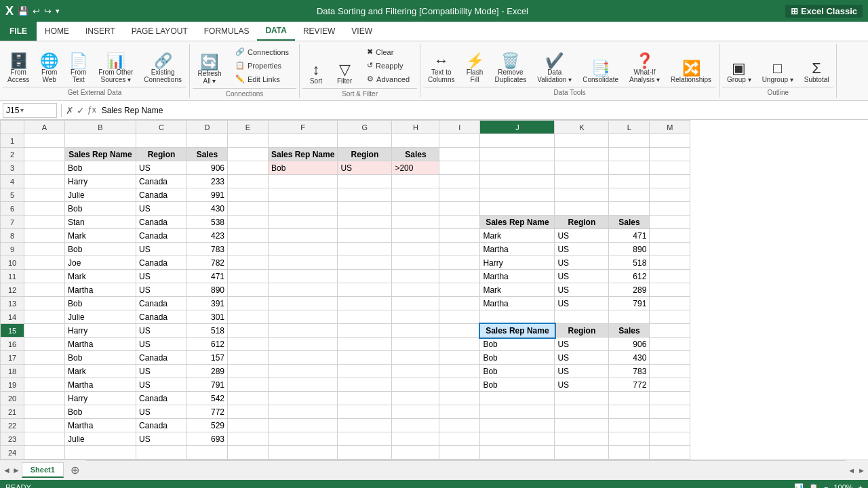  What do you see at coordinates (12, 317) in the screenshot?
I see `row-header-14: 14` at bounding box center [12, 317].